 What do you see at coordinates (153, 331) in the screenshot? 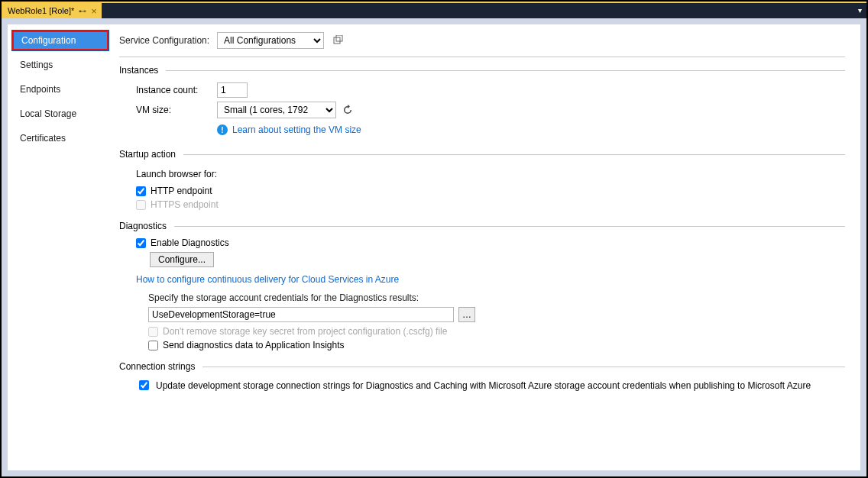
I see `dont-remove-secret-input` at bounding box center [153, 331].